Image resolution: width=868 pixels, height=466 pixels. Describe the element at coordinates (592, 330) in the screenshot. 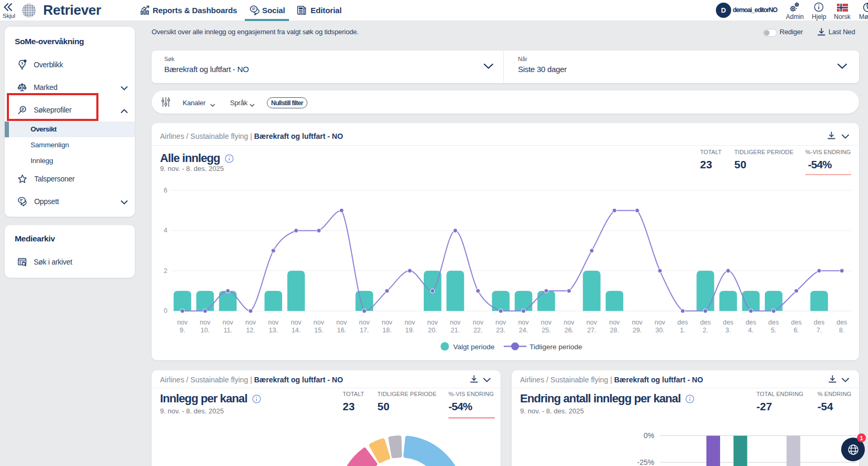

I see `svg-text: 27.` at that location.